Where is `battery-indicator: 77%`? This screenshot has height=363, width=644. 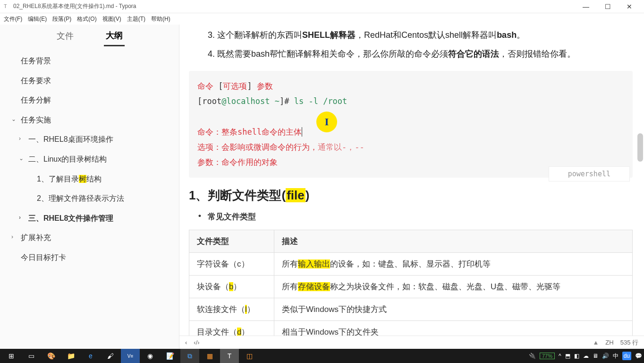 battery-indicator: 77% is located at coordinates (547, 356).